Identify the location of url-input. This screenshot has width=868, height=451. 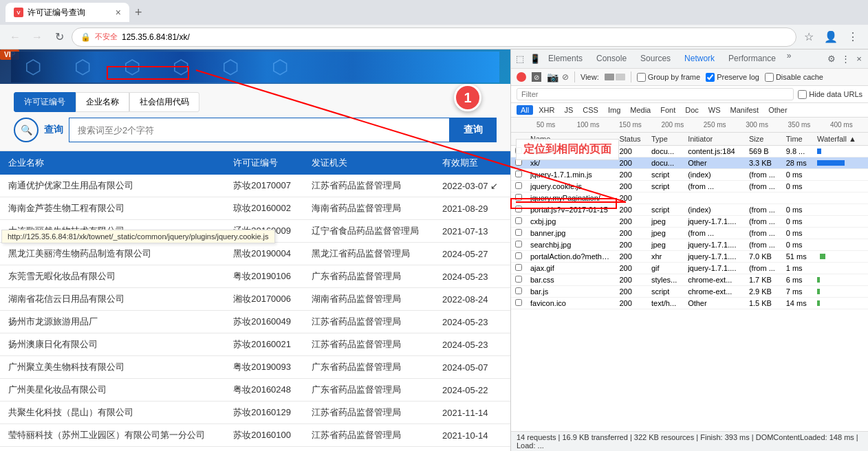
(455, 37).